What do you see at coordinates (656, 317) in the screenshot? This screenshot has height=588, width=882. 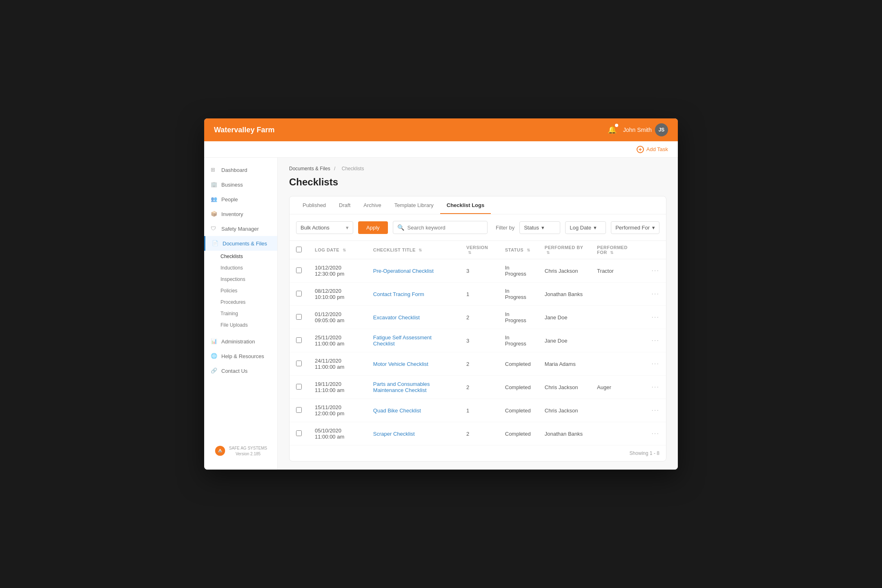 I see `row-more-button-2: ···` at bounding box center [656, 317].